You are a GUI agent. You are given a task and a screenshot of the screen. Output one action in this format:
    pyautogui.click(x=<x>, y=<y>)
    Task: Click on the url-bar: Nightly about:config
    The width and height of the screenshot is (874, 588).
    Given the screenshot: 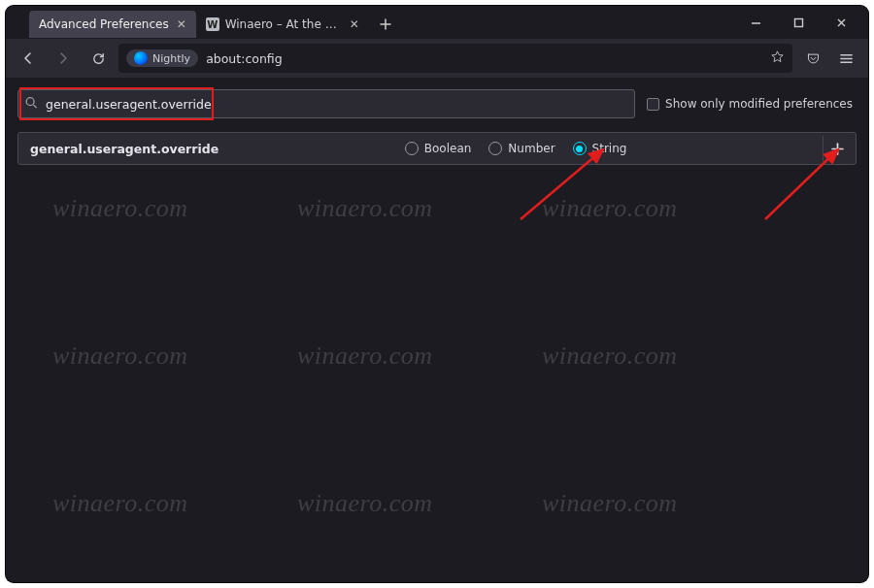 What is the action you would take?
    pyautogui.click(x=455, y=58)
    